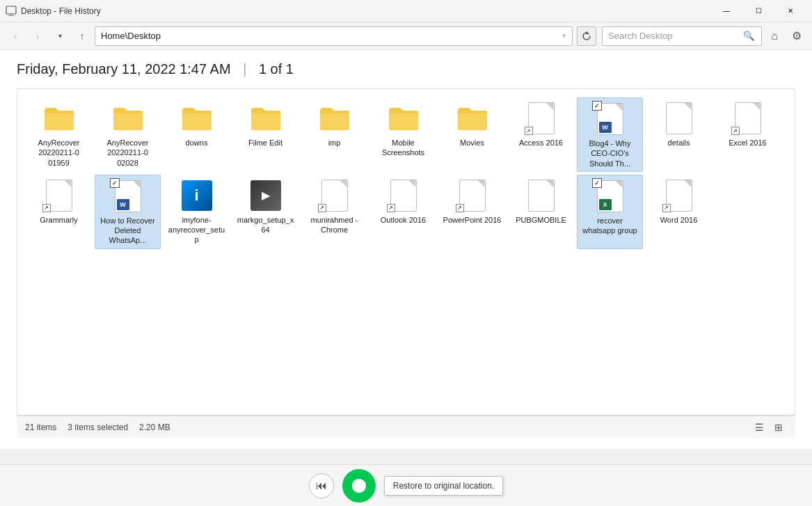 Image resolution: width=812 pixels, height=506 pixels. What do you see at coordinates (587, 36) in the screenshot?
I see `refresh-button` at bounding box center [587, 36].